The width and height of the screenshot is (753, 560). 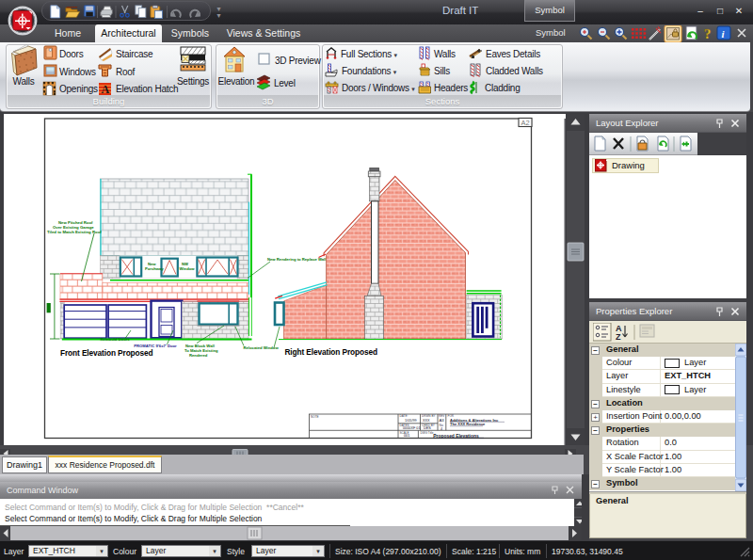 What do you see at coordinates (331, 352) in the screenshot?
I see `svg-text: Right Elevation Proposed` at bounding box center [331, 352].